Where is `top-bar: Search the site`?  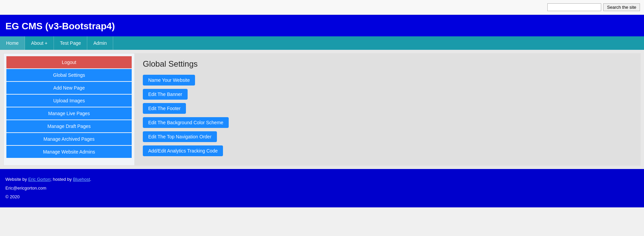 top-bar: Search the site is located at coordinates (322, 7).